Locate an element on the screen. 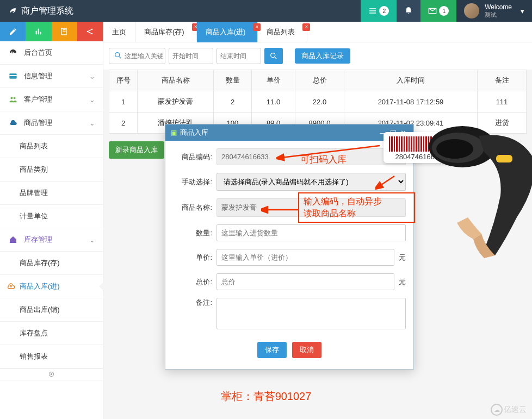 This screenshot has width=532, height=419. sidebar-subitem-stock-check: 库存盘点 is located at coordinates (51, 334).